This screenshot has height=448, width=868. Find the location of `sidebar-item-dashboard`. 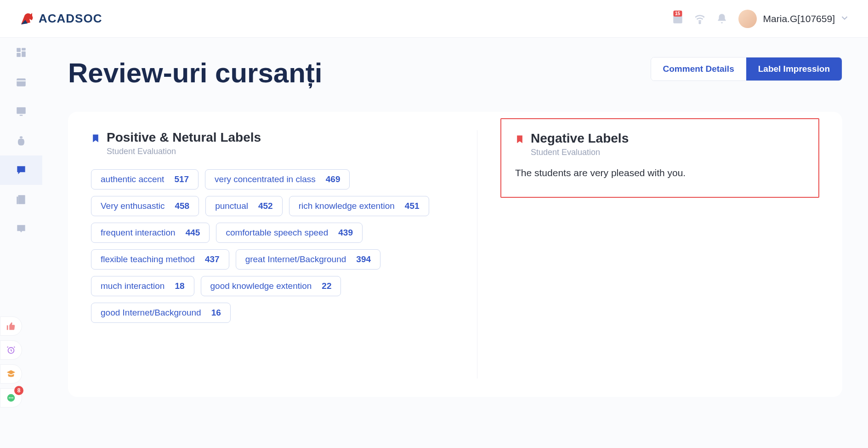

sidebar-item-dashboard is located at coordinates (21, 52).